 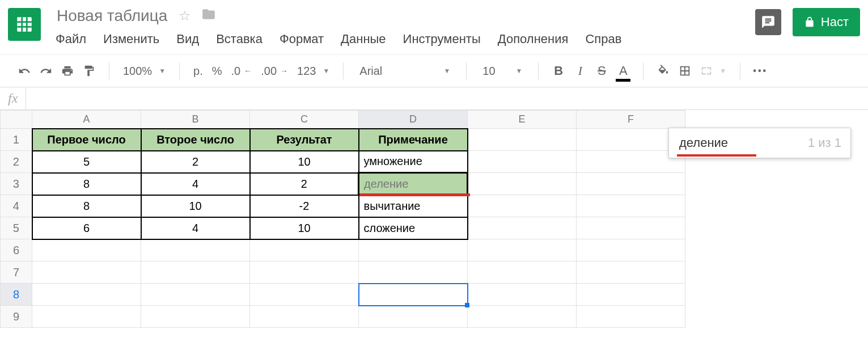 What do you see at coordinates (16, 140) in the screenshot?
I see `row-header-1: 1` at bounding box center [16, 140].